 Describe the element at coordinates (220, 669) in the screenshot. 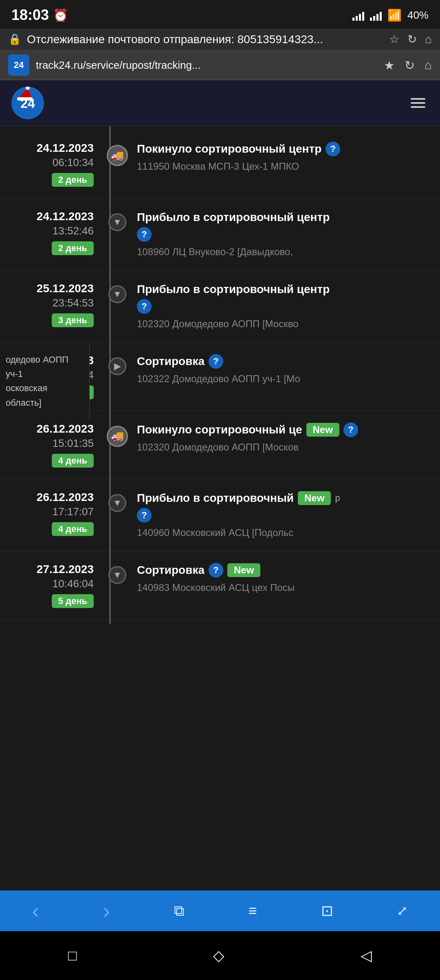

I see `bottom-spacer` at that location.